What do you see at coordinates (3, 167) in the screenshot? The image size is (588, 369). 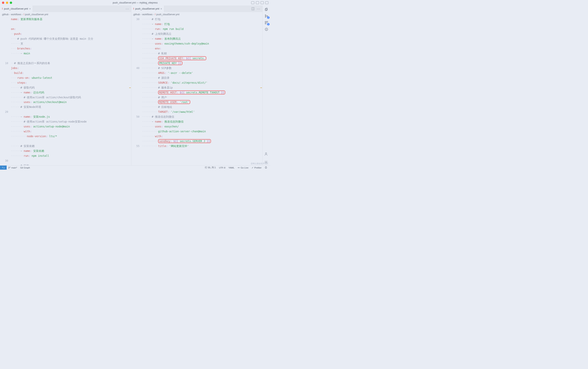 I see `remote-indicator` at bounding box center [3, 167].